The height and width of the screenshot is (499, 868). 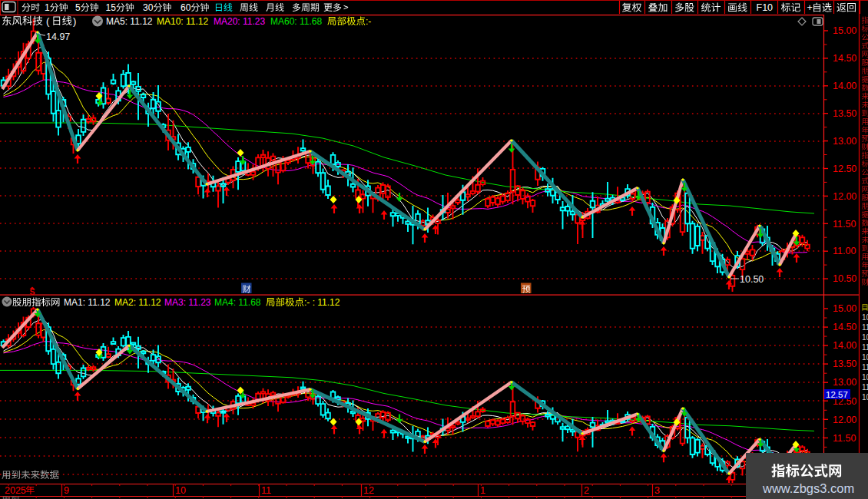 I want to click on svg-text: 30, so click(x=148, y=8).